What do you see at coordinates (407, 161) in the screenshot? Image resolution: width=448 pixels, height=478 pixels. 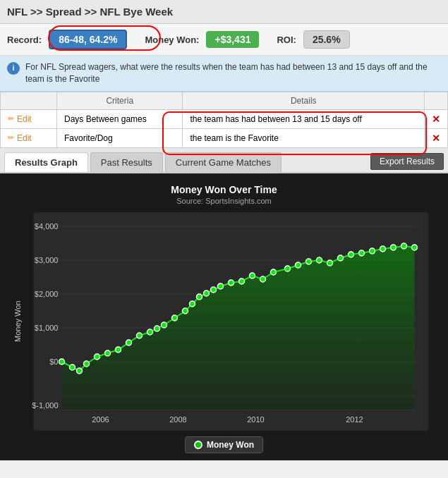 I see `export-results-button: Export Results` at bounding box center [407, 161].